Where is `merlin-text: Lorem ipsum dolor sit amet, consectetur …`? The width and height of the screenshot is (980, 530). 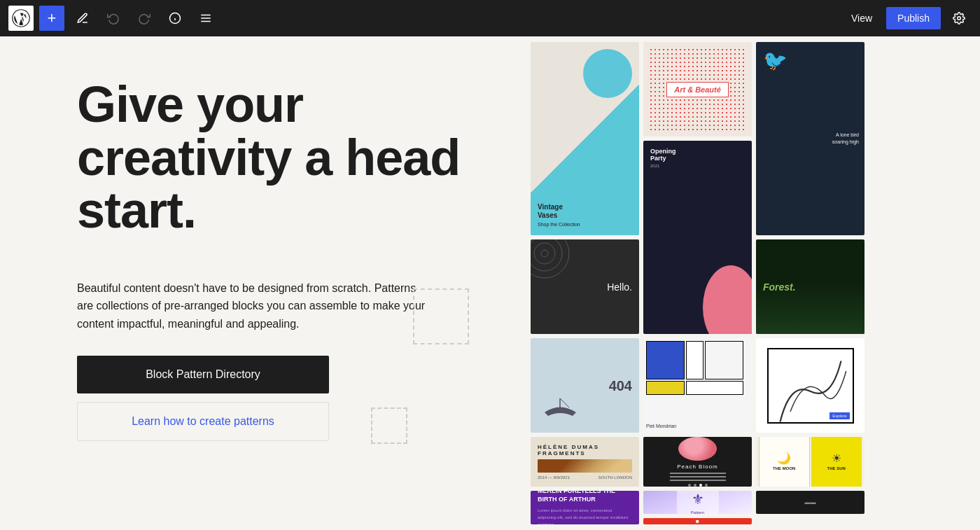
merlin-text: Lorem ipsum dolor sit amet, consectetur … is located at coordinates (585, 516).